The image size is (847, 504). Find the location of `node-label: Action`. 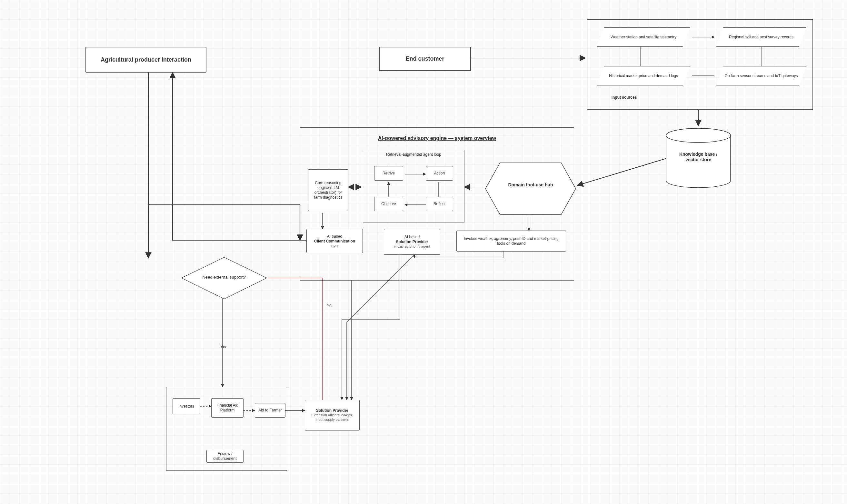

node-label: Action is located at coordinates (439, 173).